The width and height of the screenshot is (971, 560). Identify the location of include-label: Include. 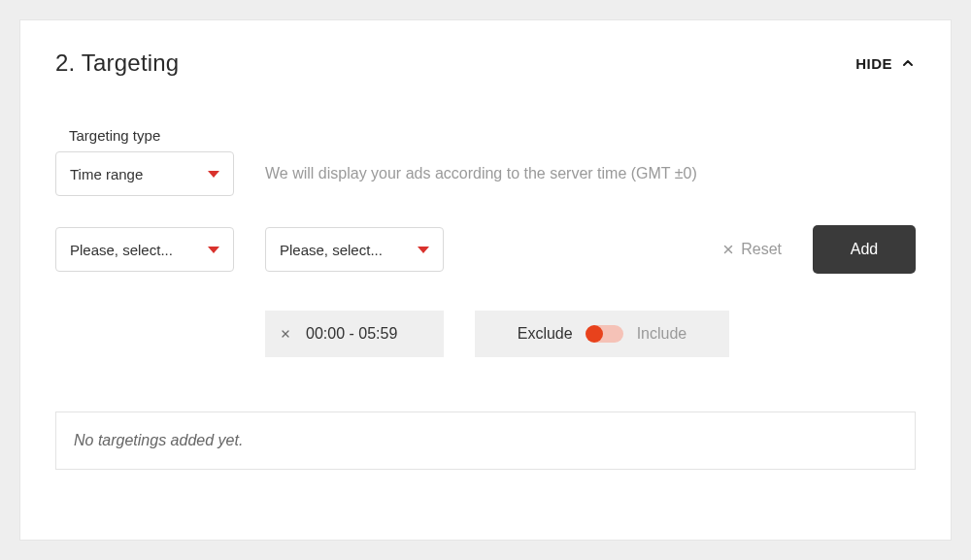
(662, 334).